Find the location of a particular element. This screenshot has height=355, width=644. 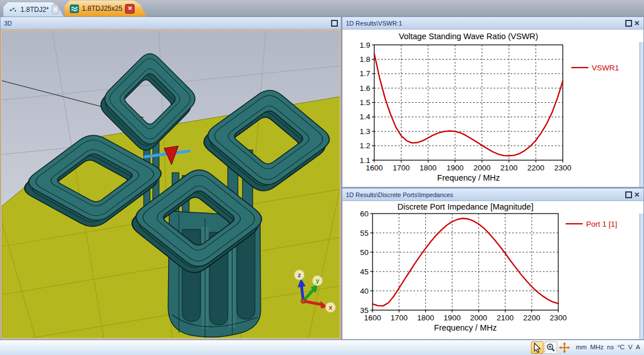

tab-label: 1.8TDJ2* is located at coordinates (35, 10).